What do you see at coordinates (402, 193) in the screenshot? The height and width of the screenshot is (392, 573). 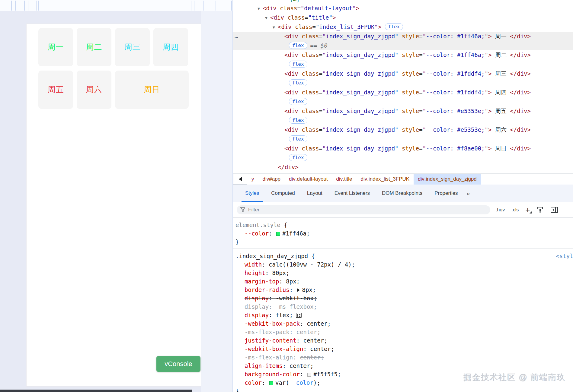 I see `tab-dom-breakpoints: DOM Breakpoints` at bounding box center [402, 193].